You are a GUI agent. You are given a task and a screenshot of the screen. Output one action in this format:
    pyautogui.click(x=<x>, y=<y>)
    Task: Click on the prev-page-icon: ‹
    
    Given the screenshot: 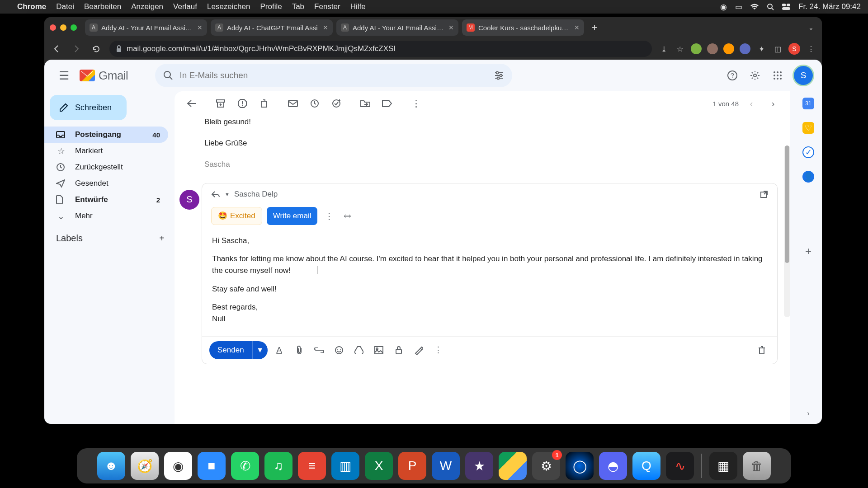 What is the action you would take?
    pyautogui.click(x=751, y=103)
    